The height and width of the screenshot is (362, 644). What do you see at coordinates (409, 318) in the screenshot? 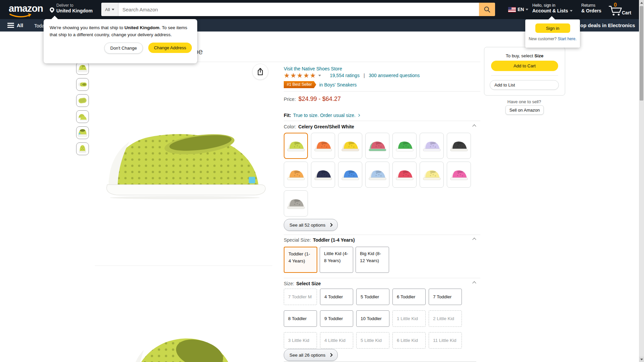
I see `size-option: 1 Little Kid` at bounding box center [409, 318].